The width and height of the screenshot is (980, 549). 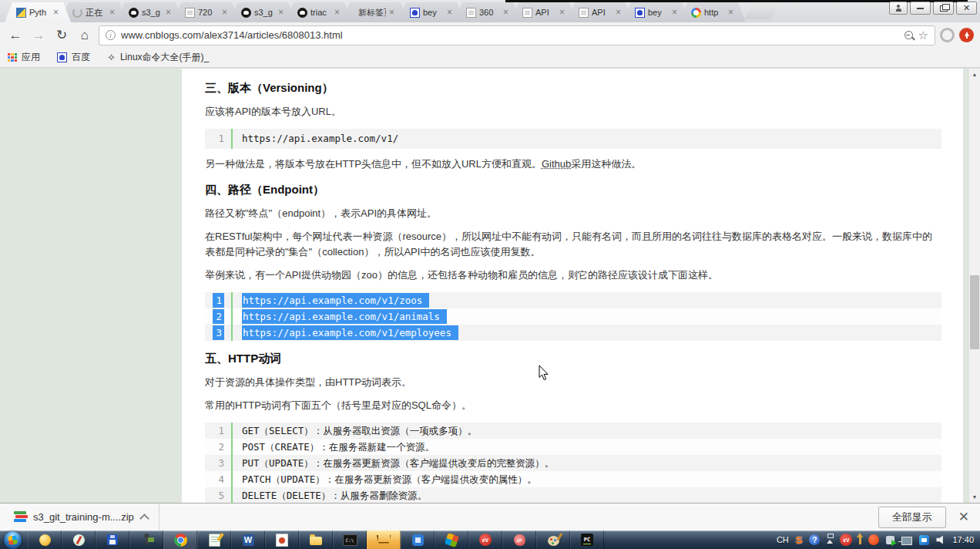 What do you see at coordinates (248, 540) in the screenshot?
I see `taskbar-app-word: W` at bounding box center [248, 540].